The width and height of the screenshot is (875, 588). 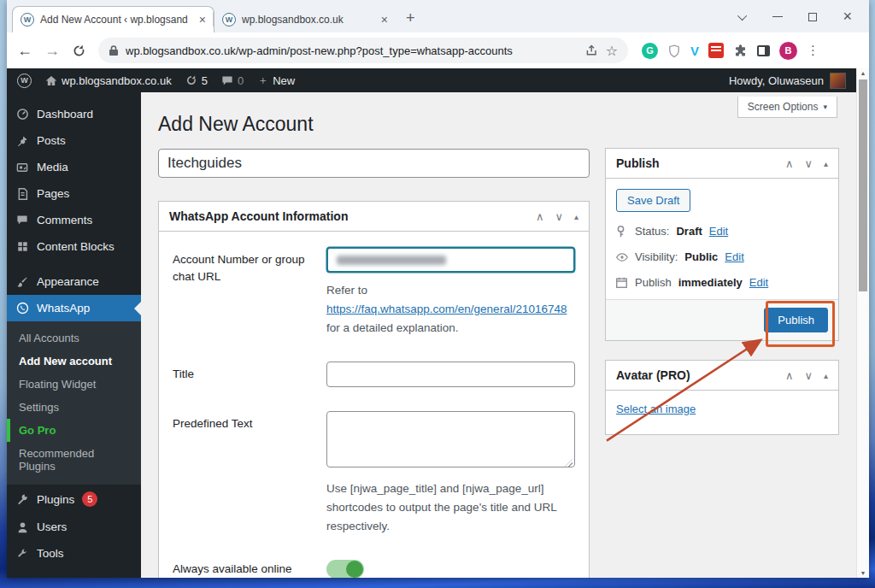 What do you see at coordinates (716, 50) in the screenshot?
I see `red-extension-icon` at bounding box center [716, 50].